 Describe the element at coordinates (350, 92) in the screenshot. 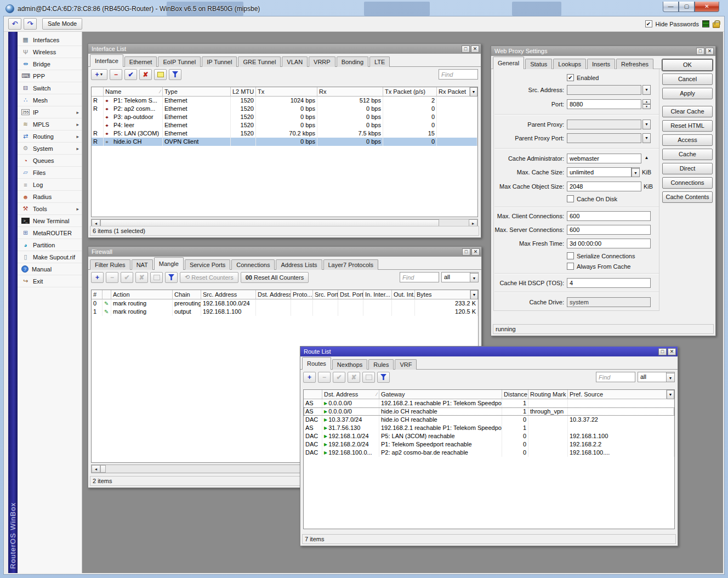

I see `col-rx: Rx` at that location.